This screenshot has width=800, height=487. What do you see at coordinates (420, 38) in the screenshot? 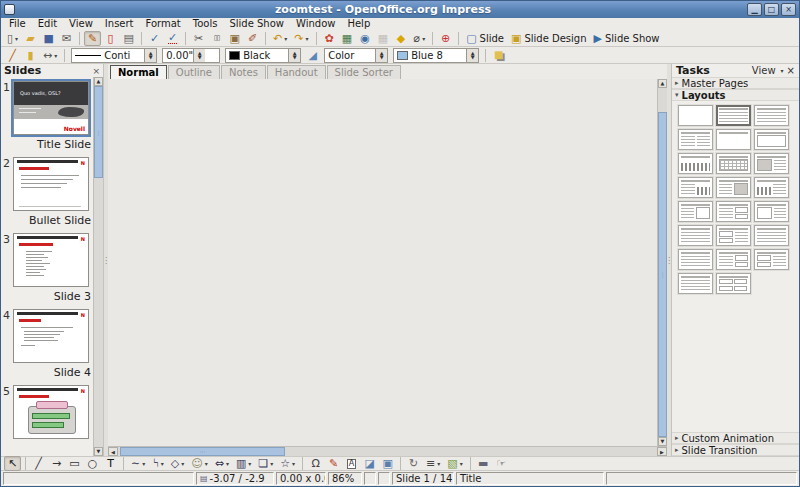
I see `zoom-button: ⌀▾` at bounding box center [420, 38].